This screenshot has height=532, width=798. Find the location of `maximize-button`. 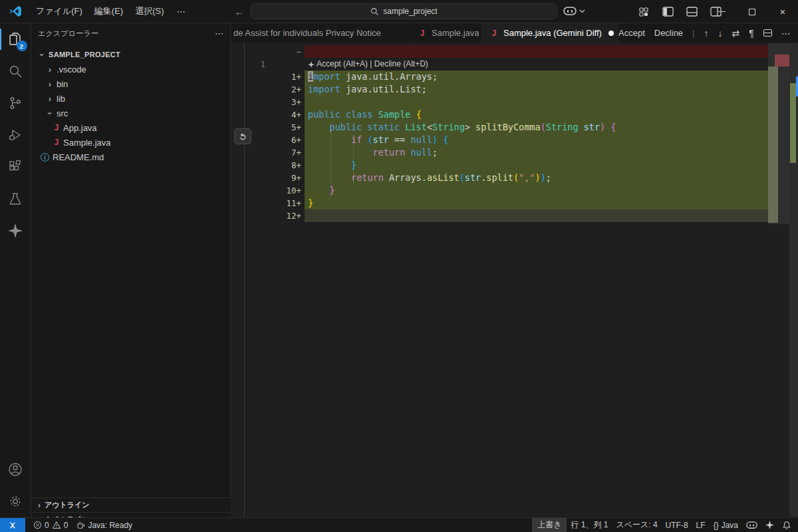

maximize-button is located at coordinates (752, 12).